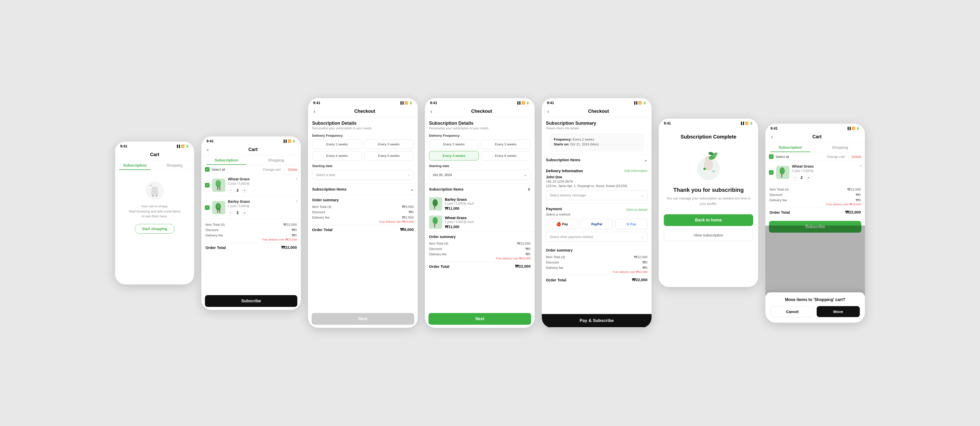 The image size is (980, 426). Describe the element at coordinates (431, 111) in the screenshot. I see `back-button-4: ‹` at that location.